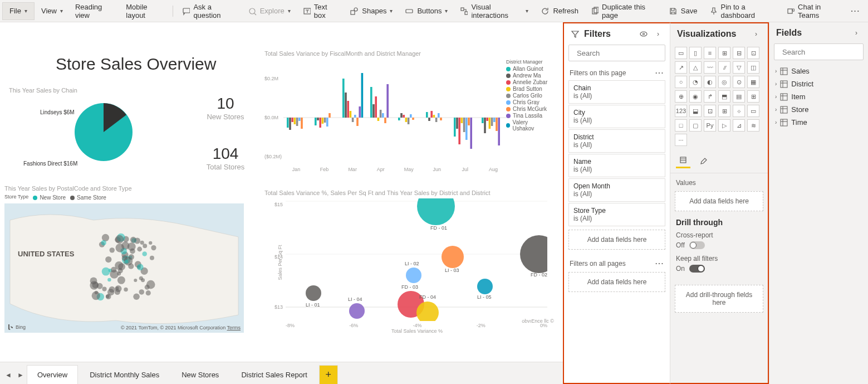 The height and width of the screenshot is (384, 868). What do you see at coordinates (617, 116) in the screenshot?
I see `filter-card: Cityis (All)` at bounding box center [617, 116].